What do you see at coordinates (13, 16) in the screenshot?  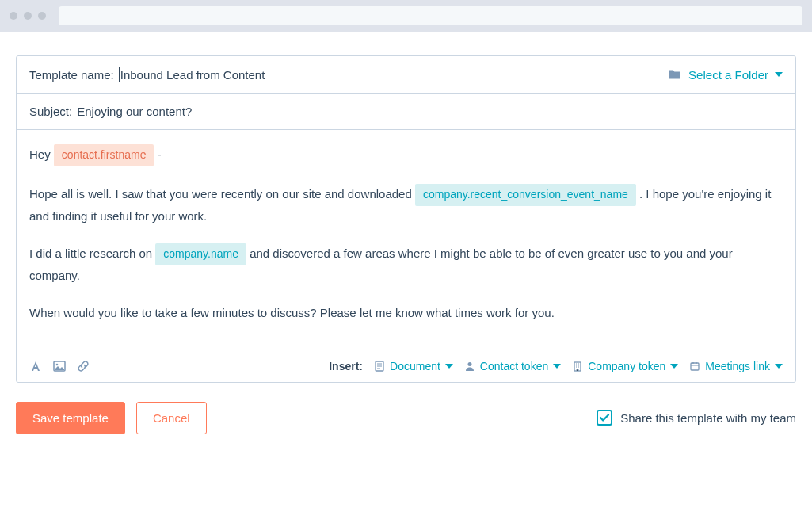 I see `window-dot-close` at bounding box center [13, 16].